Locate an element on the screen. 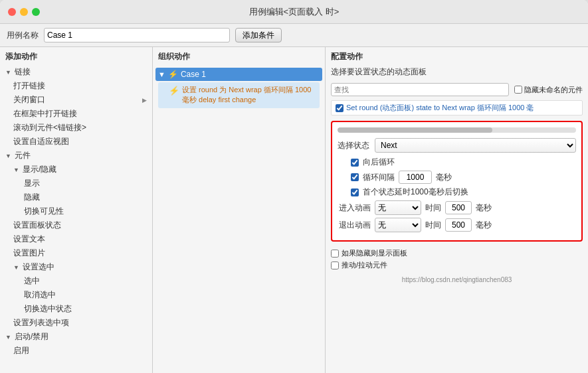 The height and width of the screenshot is (373, 588). state-select-row: 选择状态 Next is located at coordinates (457, 145).